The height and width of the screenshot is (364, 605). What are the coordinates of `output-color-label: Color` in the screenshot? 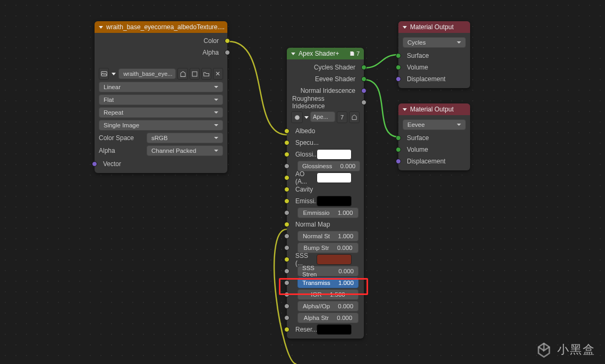 It's located at (211, 41).